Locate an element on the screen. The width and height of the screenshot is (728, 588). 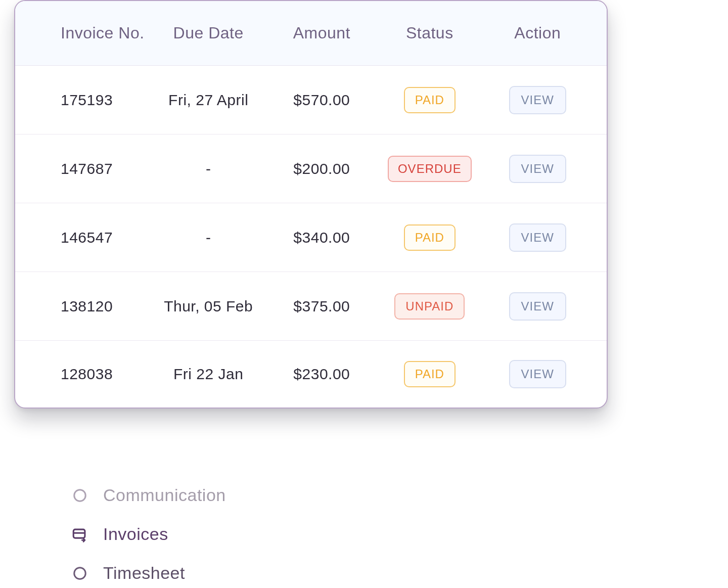
cell-amount: $340.00 is located at coordinates (322, 238).